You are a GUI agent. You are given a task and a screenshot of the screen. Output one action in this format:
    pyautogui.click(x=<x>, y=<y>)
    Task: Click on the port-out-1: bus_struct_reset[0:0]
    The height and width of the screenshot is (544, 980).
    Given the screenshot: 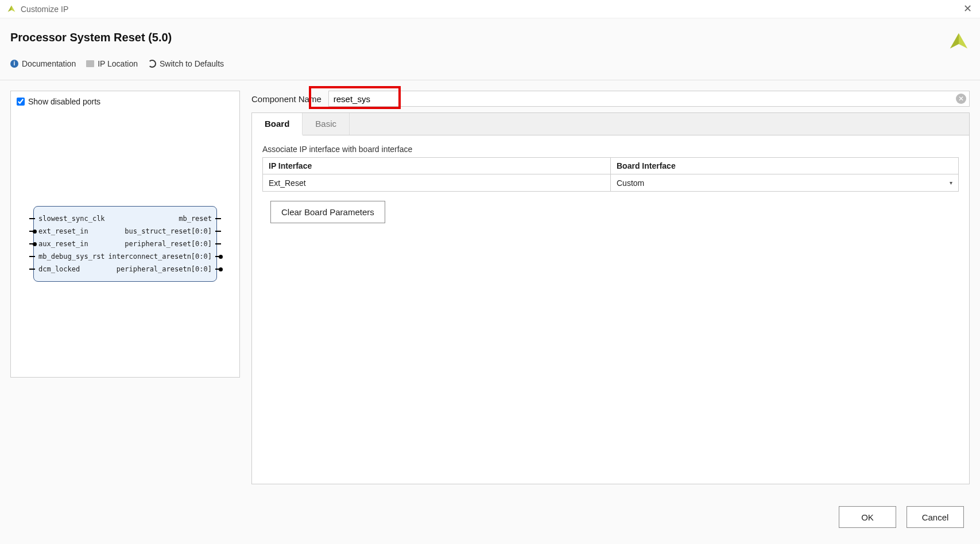 What is the action you would take?
    pyautogui.click(x=168, y=231)
    